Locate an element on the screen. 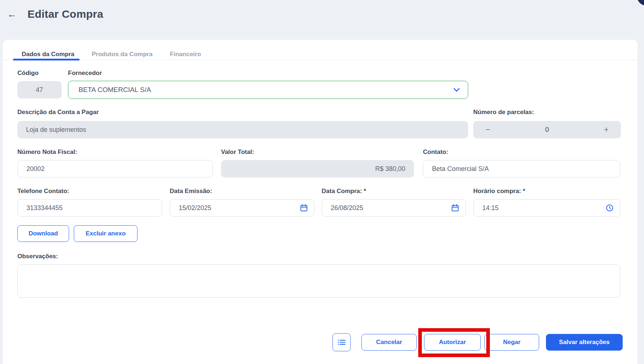 The height and width of the screenshot is (364, 644). excluir-anexo-button: Excluir anexo is located at coordinates (106, 234).